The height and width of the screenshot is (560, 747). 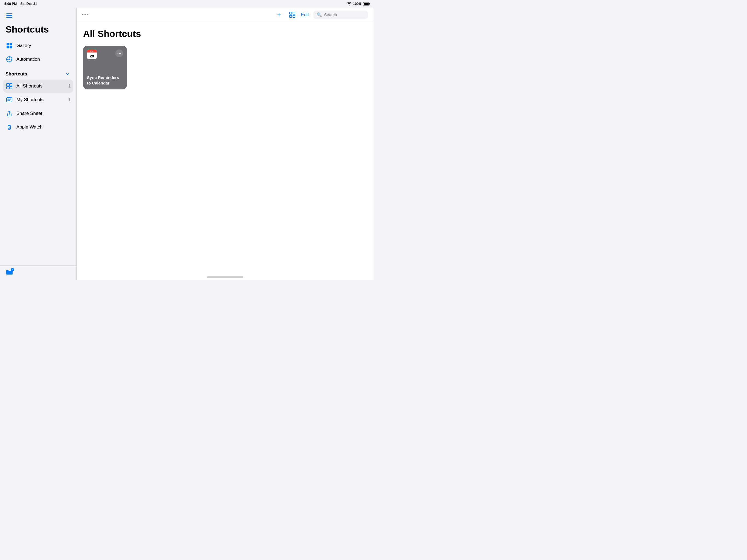 I want to click on app-title: Shortcuts, so click(x=38, y=30).